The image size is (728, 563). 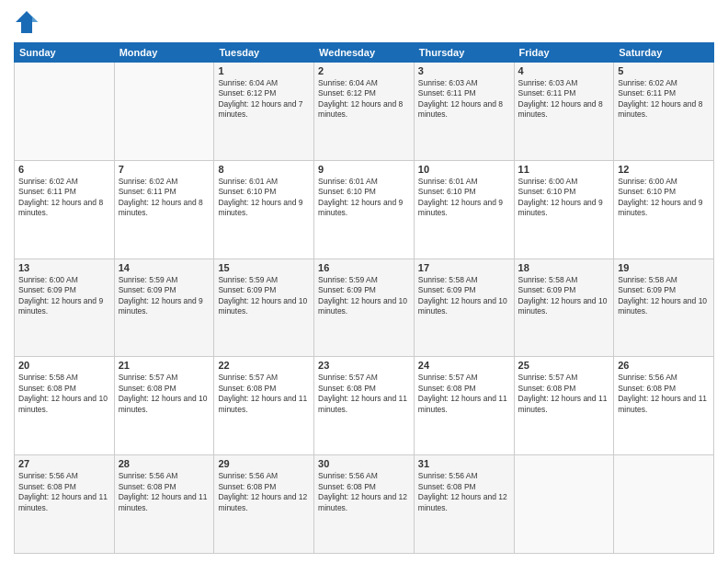 What do you see at coordinates (165, 464) in the screenshot?
I see `day-number: 28` at bounding box center [165, 464].